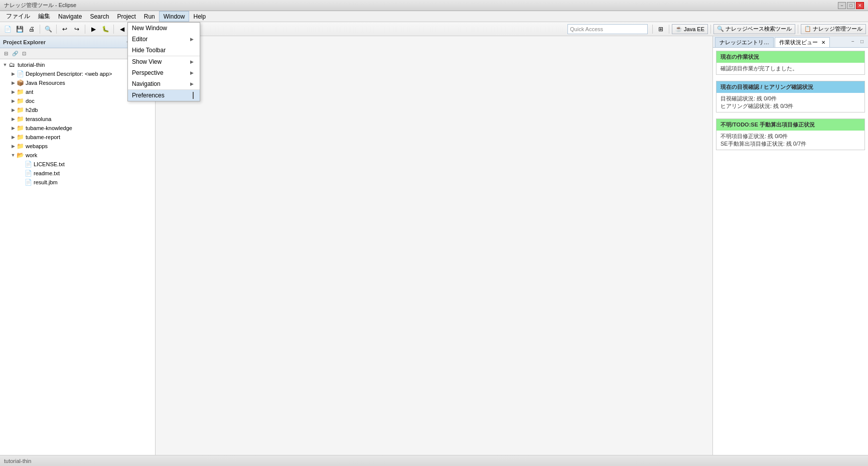 Image resolution: width=868 pixels, height=466 pixels. What do you see at coordinates (853, 41) in the screenshot?
I see `right-panel-min-btn: −` at bounding box center [853, 41].